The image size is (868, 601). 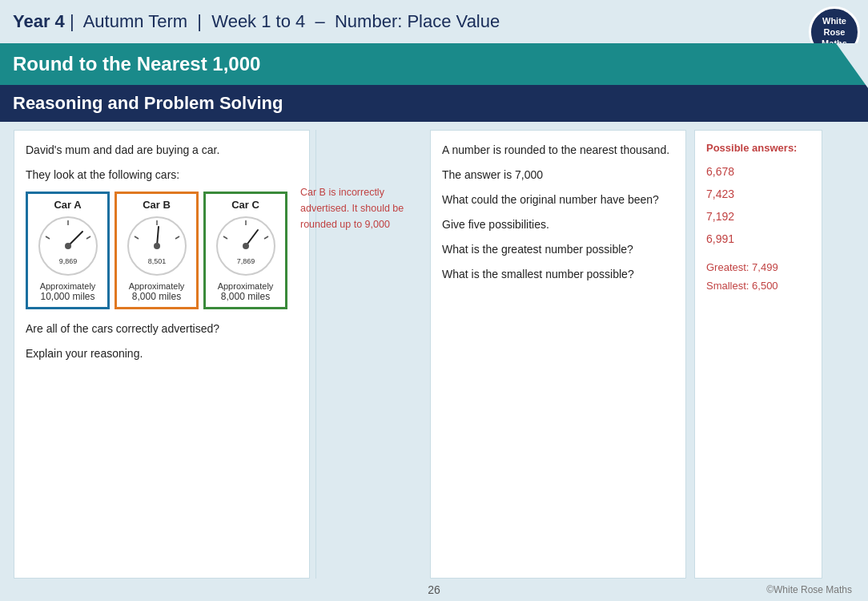 I want to click on car-a-miles: 10,000 miles, so click(x=67, y=296).